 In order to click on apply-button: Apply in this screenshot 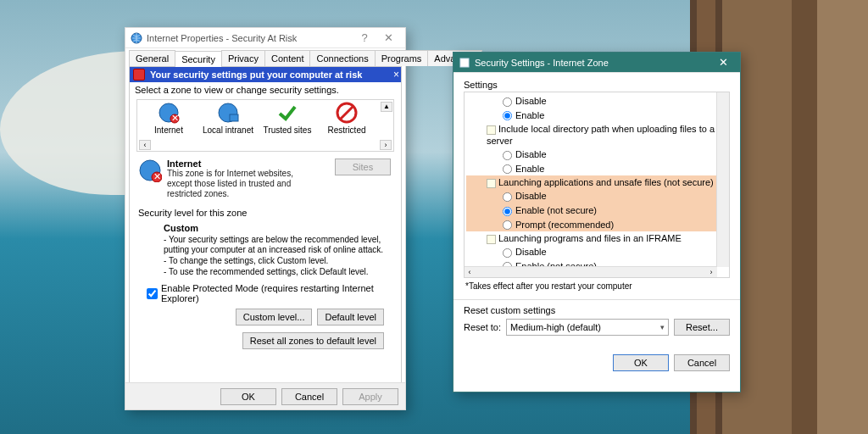, I will do `click(370, 397)`.